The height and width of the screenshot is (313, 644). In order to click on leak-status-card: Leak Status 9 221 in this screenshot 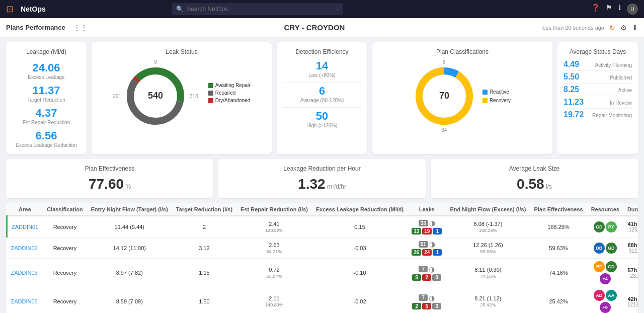, I will do `click(182, 98)`.